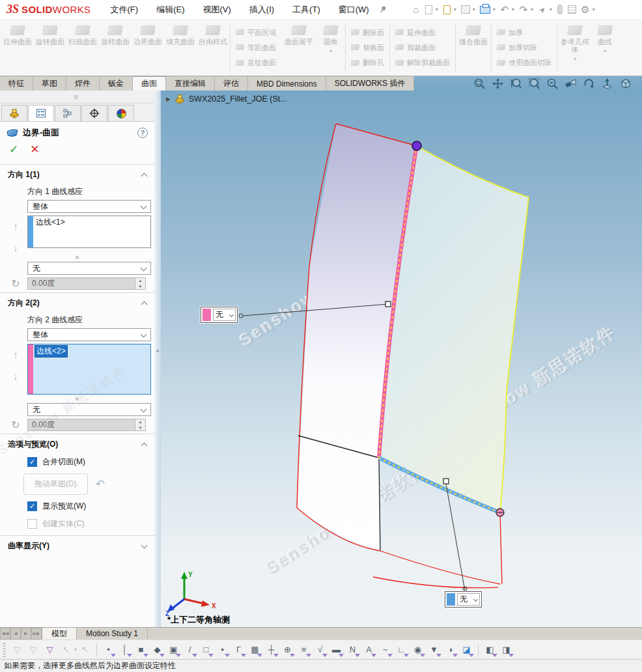 Image resolution: width=642 pixels, height=672 pixels. Describe the element at coordinates (625, 83) in the screenshot. I see `display-style-icon` at that location.